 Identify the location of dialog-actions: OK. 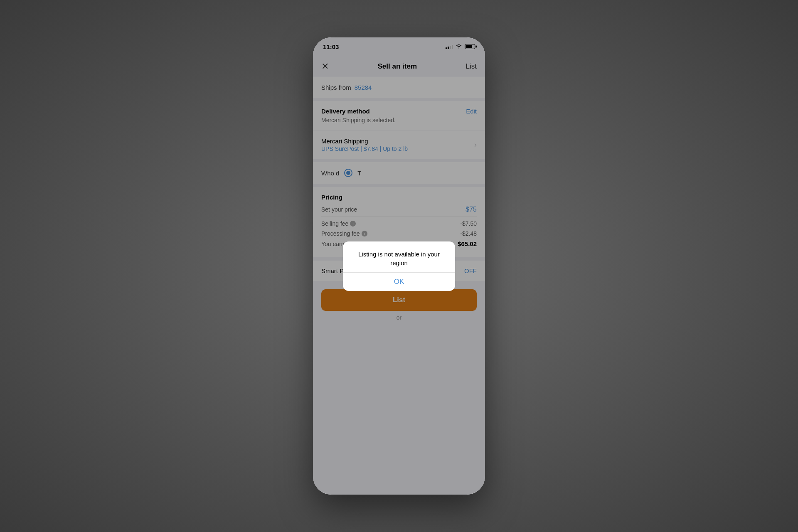
(399, 282).